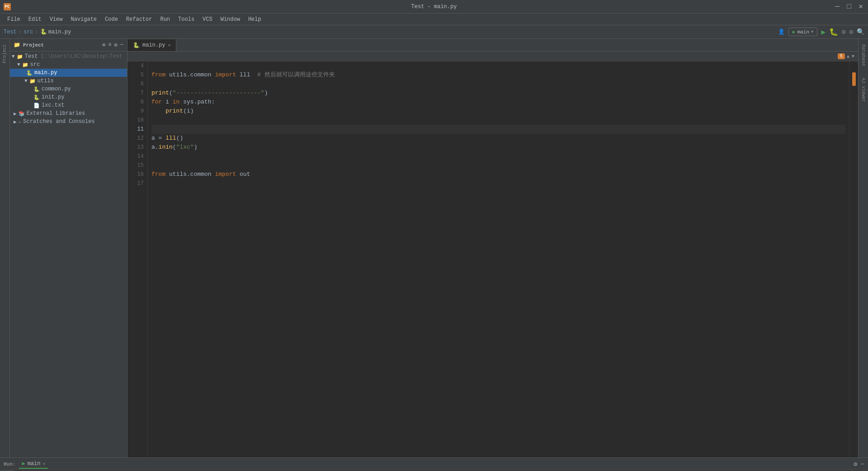 Image resolution: width=868 pixels, height=471 pixels. I want to click on code-line-12: a = lll(), so click(498, 138).